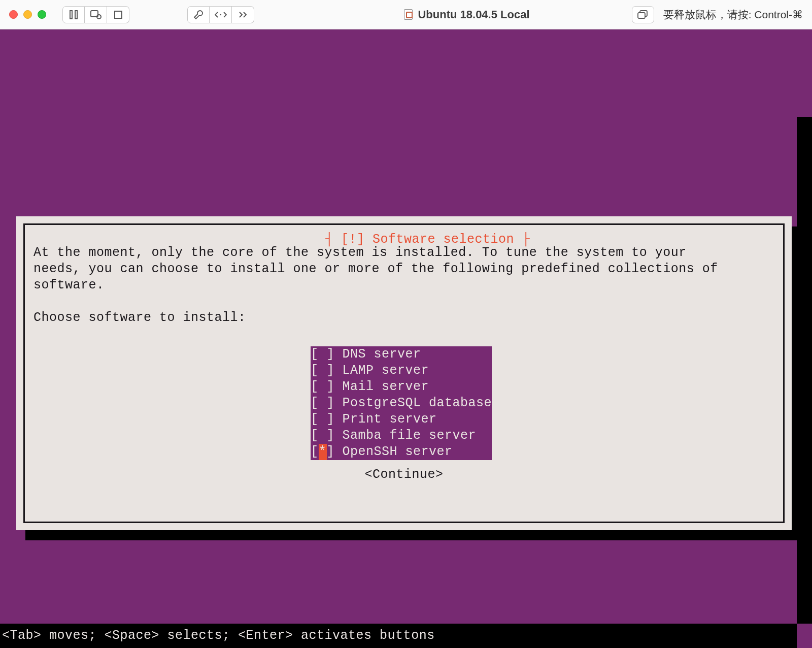 The width and height of the screenshot is (812, 648). What do you see at coordinates (13, 14) in the screenshot?
I see `window-close-button` at bounding box center [13, 14].